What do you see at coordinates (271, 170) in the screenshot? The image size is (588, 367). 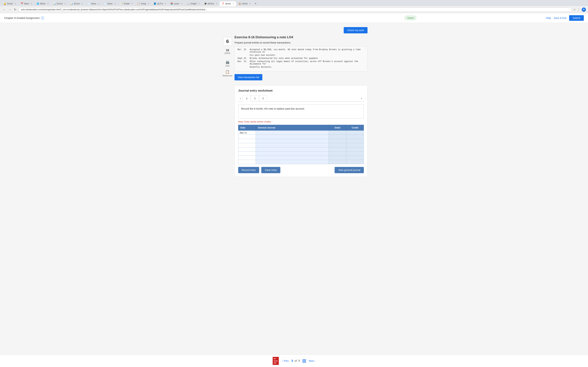 I see `clear-entry-button: Clear entry` at bounding box center [271, 170].